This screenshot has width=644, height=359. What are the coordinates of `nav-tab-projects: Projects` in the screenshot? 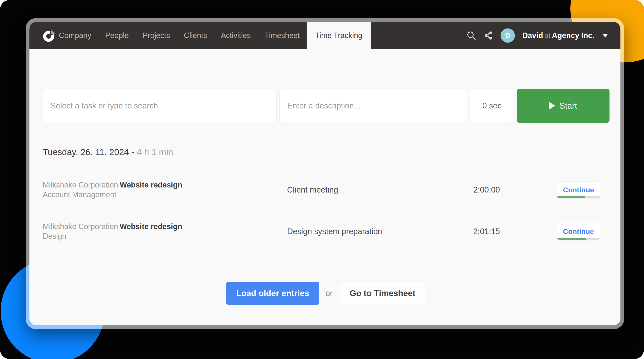 It's located at (156, 35).